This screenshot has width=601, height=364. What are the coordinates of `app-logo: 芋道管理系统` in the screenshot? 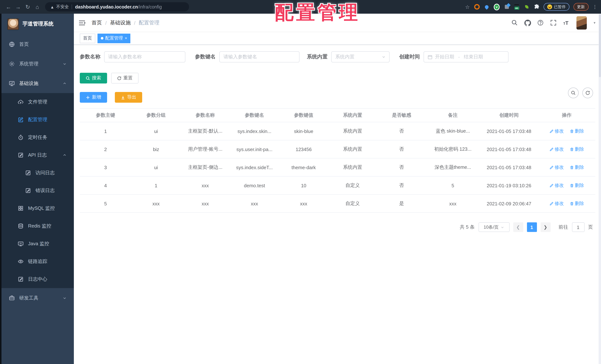 It's located at (38, 24).